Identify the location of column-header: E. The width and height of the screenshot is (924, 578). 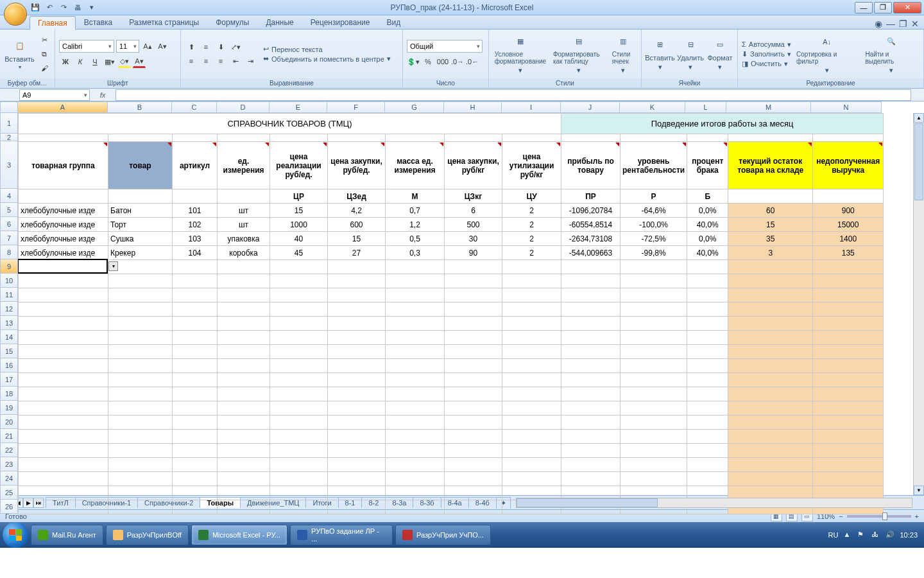
(298, 107).